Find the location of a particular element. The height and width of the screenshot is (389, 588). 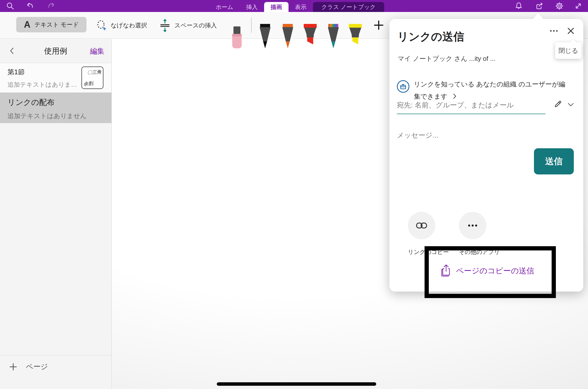

insert-space-button: スペースの挿入 is located at coordinates (188, 25).